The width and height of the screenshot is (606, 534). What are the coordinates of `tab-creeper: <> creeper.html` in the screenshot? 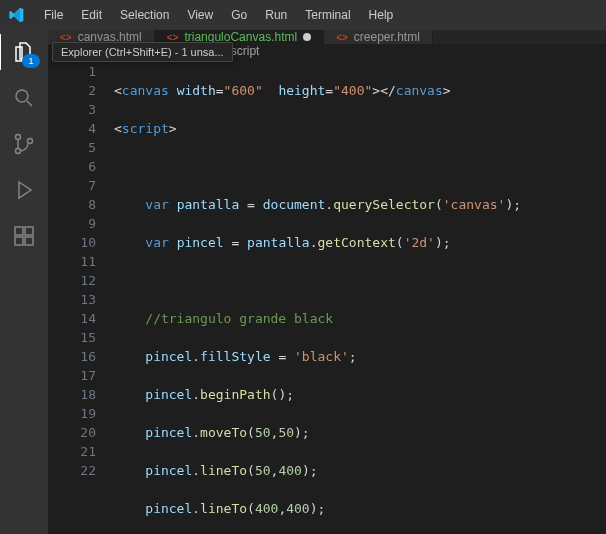 It's located at (378, 37).